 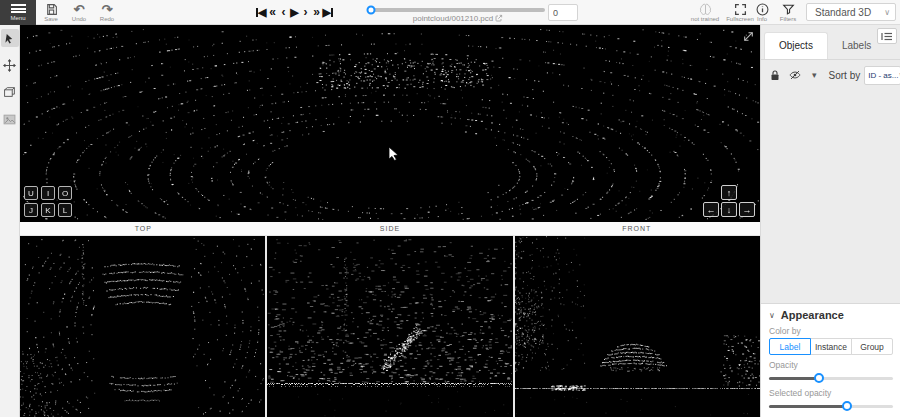 I want to click on brain-icon, so click(x=706, y=10).